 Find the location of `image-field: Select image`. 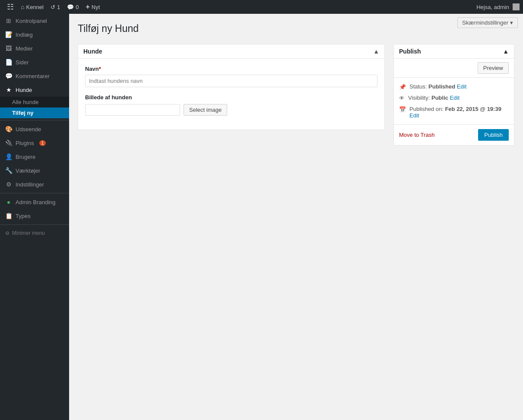

image-field: Select image is located at coordinates (231, 110).